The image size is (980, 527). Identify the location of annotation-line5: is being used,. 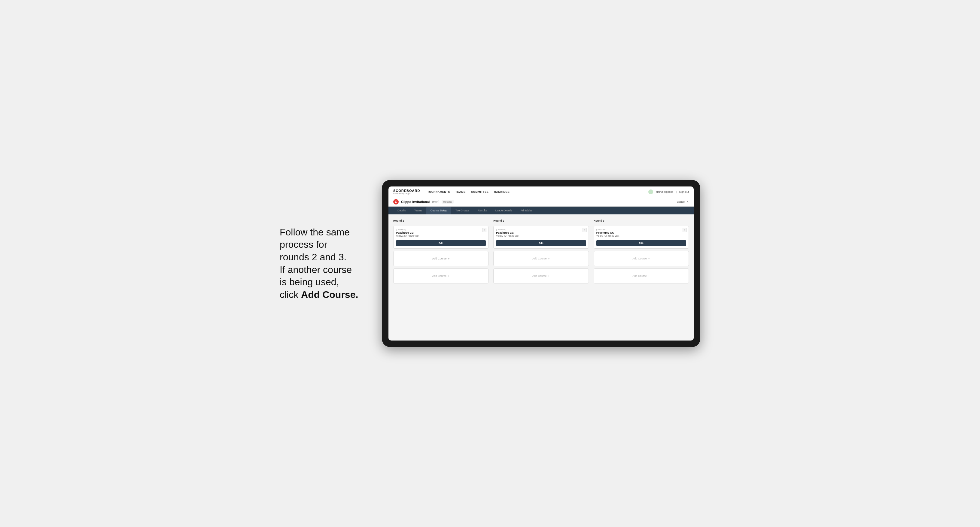
(309, 282).